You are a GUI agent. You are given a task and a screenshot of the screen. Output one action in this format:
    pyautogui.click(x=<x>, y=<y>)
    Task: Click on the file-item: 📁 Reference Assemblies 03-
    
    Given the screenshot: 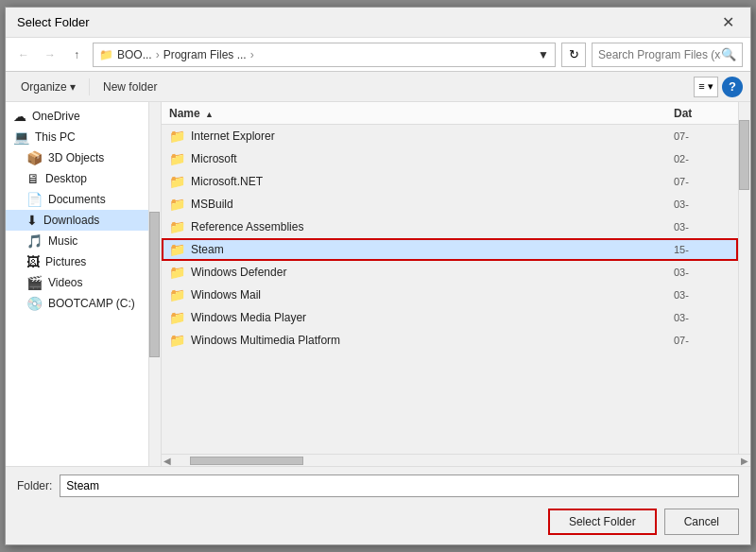 What is the action you would take?
    pyautogui.click(x=450, y=227)
    